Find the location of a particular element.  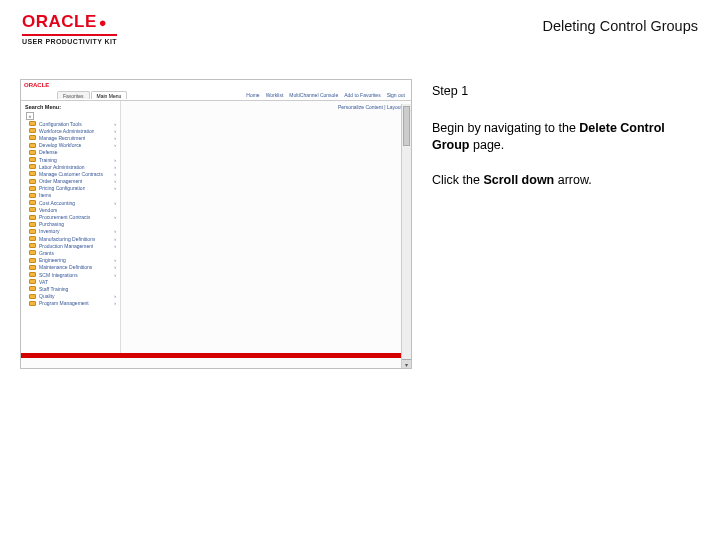

subbrand-text: USER PRODUCTIVITY KIT is located at coordinates (70, 40).